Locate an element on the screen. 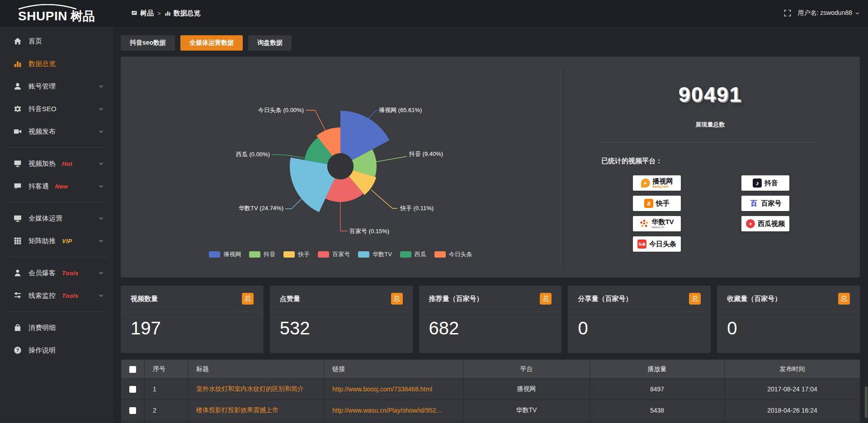 The width and height of the screenshot is (868, 423). sidebar-item-grid: 矩阵助推VIP is located at coordinates (57, 241).